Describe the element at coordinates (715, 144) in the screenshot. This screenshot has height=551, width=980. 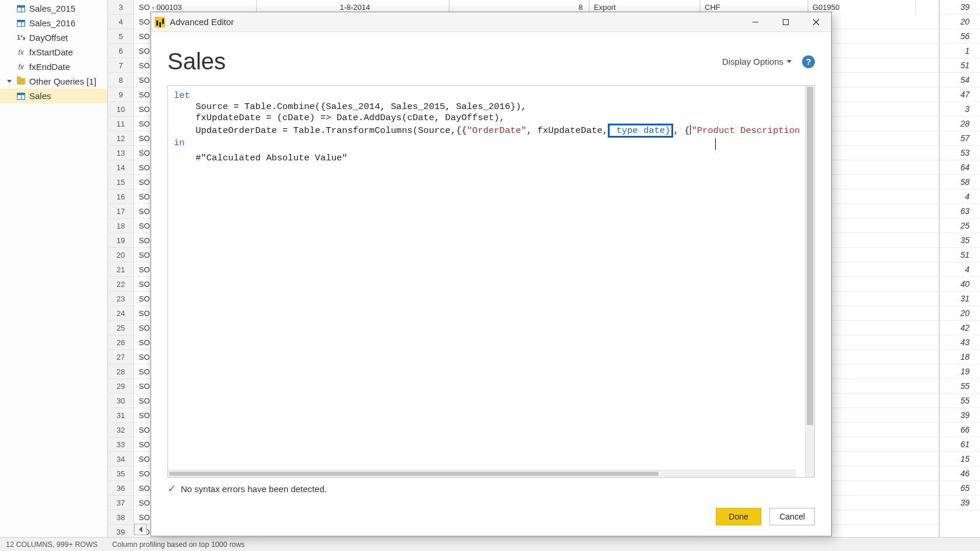
I see `secondary-cursor` at that location.